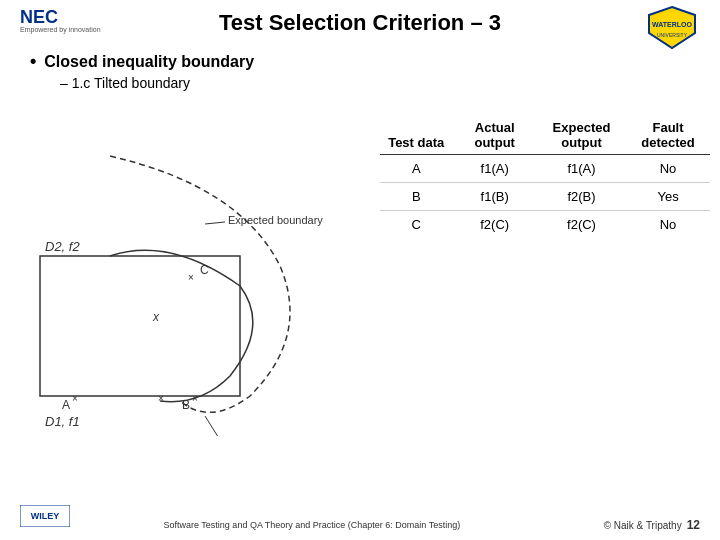  Describe the element at coordinates (672, 28) in the screenshot. I see `waterloo-logo: WATERLOO UNIVERSITY` at that location.